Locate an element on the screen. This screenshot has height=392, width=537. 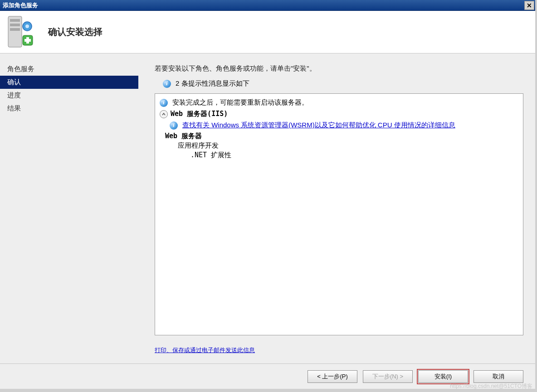
restart-notice-text: 安装完成之后，可能需要重新启动该服务器。 is located at coordinates (240, 102).